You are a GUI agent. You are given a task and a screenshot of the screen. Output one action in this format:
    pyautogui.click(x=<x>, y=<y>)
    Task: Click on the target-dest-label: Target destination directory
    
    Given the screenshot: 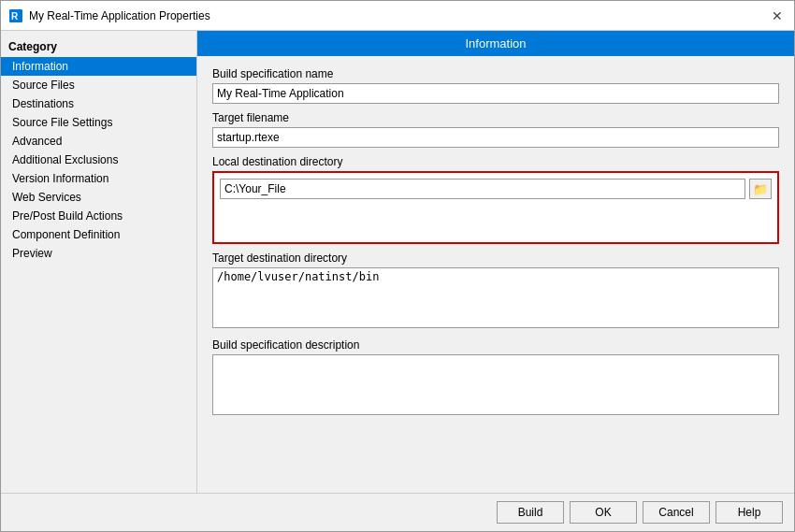 What is the action you would take?
    pyautogui.click(x=496, y=258)
    